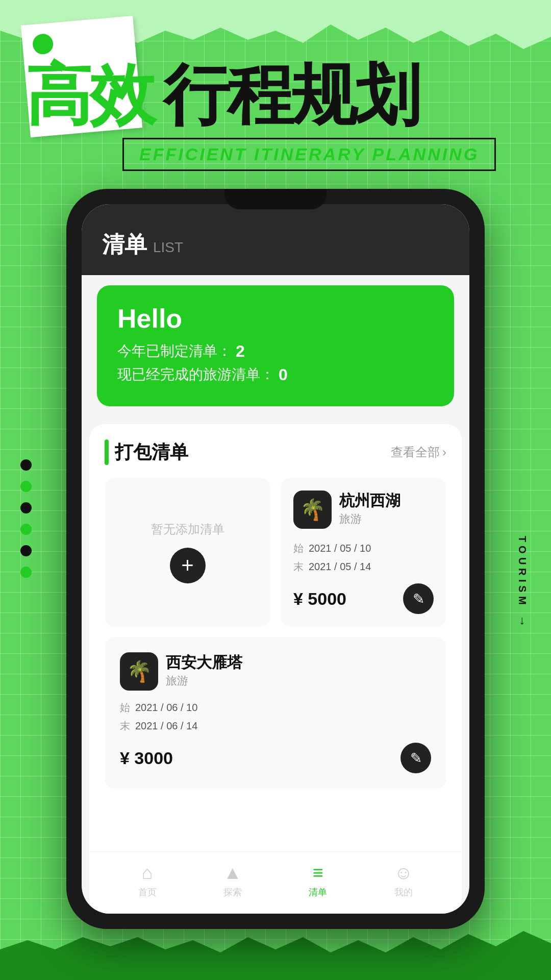 The width and height of the screenshot is (551, 980). I want to click on hello-greeting: Hello, so click(276, 318).